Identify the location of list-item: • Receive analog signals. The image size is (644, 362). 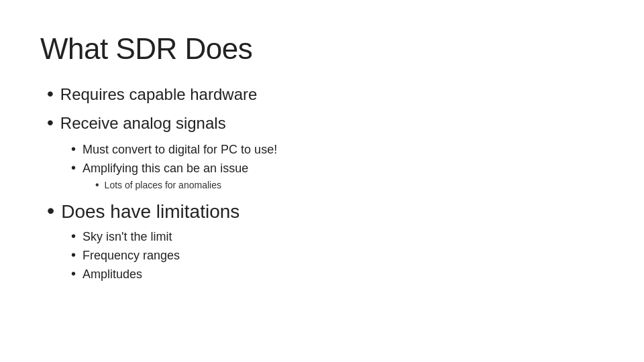
(325, 123).